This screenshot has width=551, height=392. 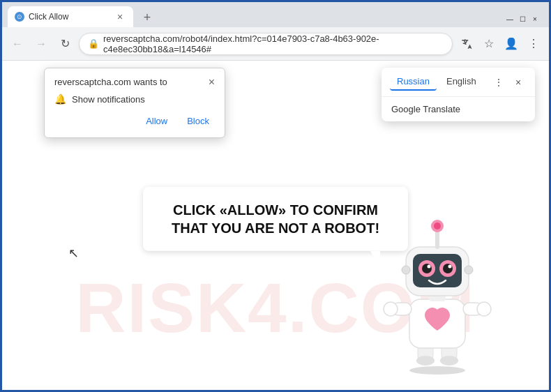 What do you see at coordinates (276, 44) in the screenshot?
I see `address-bar: ← → ↻ 🔒 reverscaptcha.com/robot4/index.h…` at bounding box center [276, 44].